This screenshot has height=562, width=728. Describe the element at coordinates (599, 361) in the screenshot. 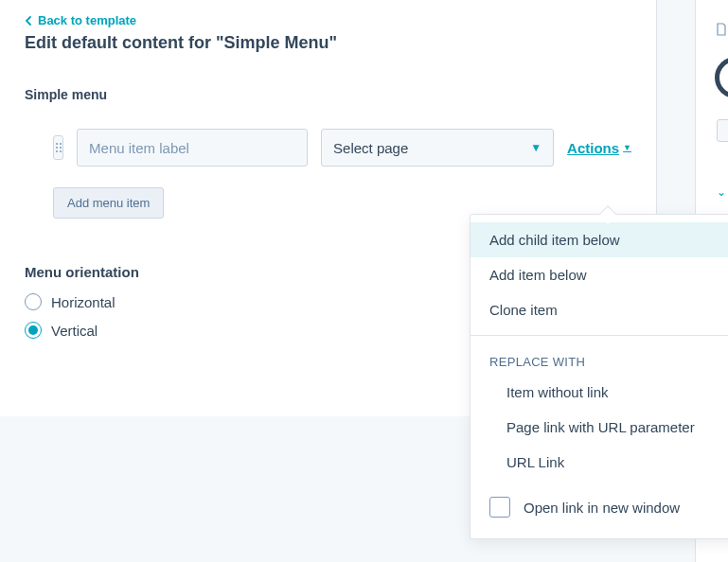

I see `replace-with-label: REPLACE WITH` at that location.